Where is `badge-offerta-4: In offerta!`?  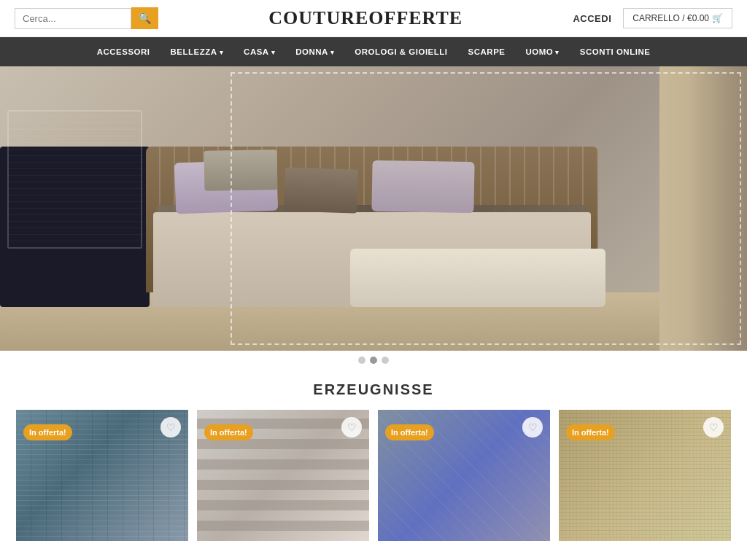
badge-offerta-4: In offerta! is located at coordinates (591, 432).